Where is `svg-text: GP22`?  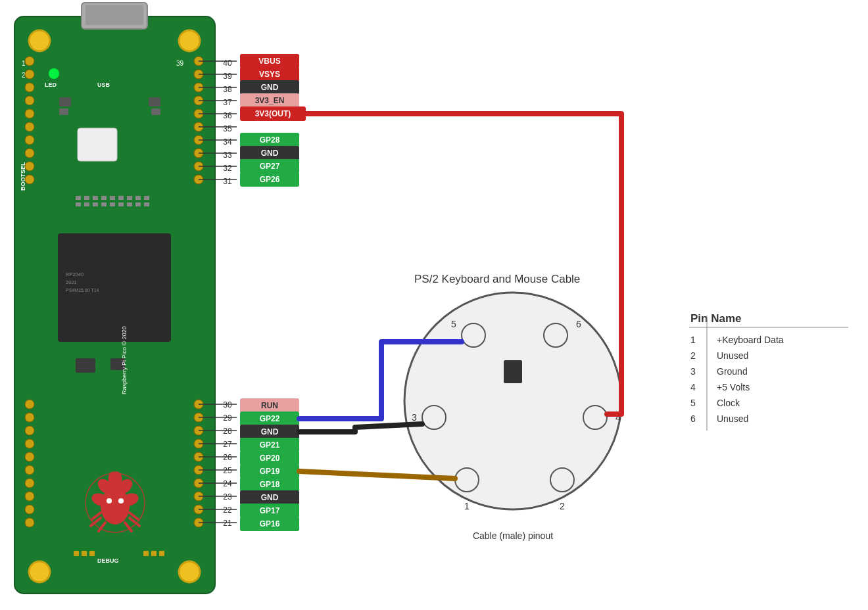
svg-text: GP22 is located at coordinates (270, 419).